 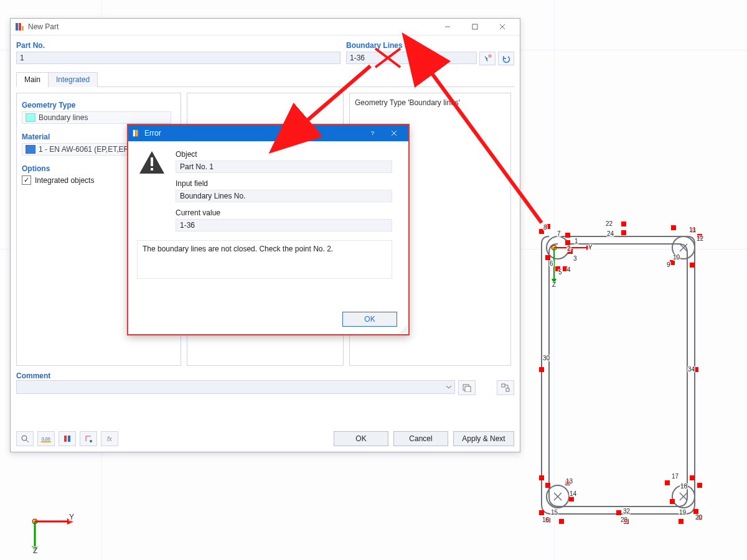 What do you see at coordinates (545, 520) in the screenshot?
I see `node-16: 16` at bounding box center [545, 520].